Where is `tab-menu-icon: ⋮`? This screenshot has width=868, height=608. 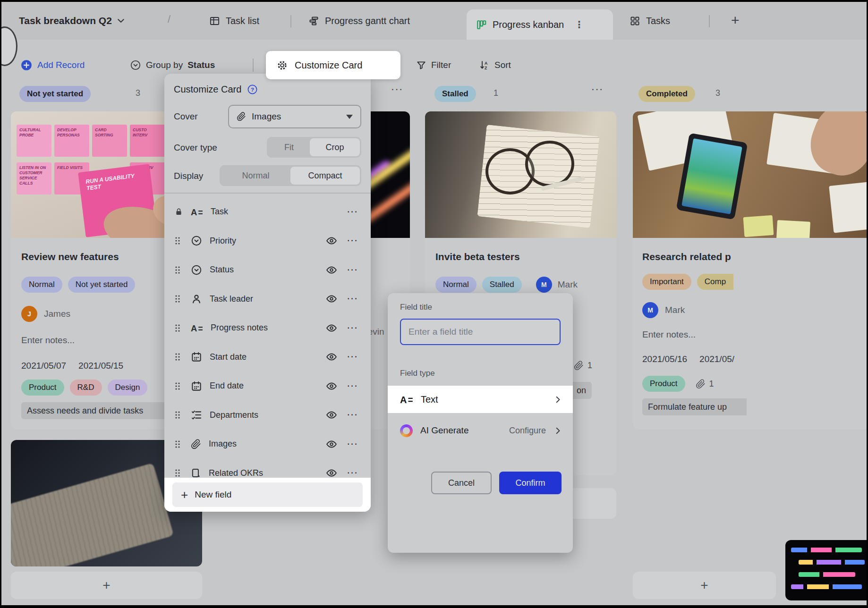 tab-menu-icon: ⋮ is located at coordinates (579, 25).